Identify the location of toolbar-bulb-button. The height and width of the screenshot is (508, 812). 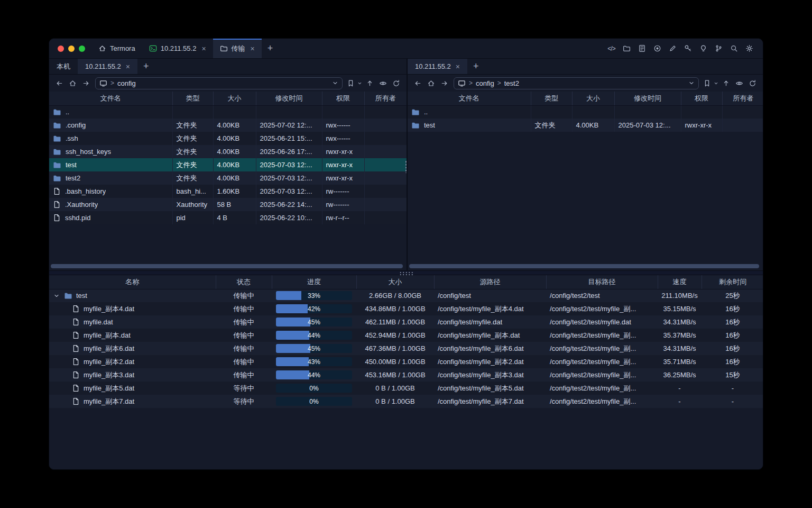
(703, 49).